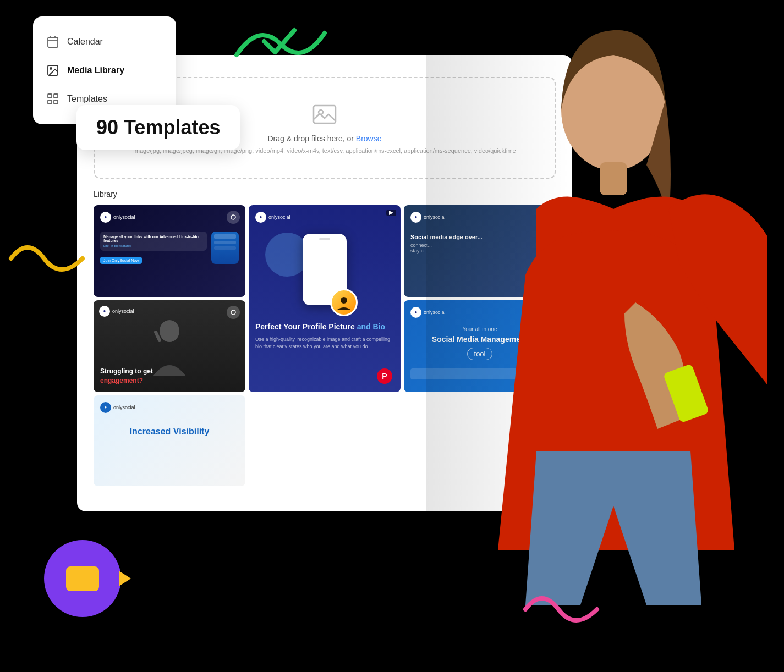 The width and height of the screenshot is (784, 672). I want to click on video-icon-container, so click(83, 579).